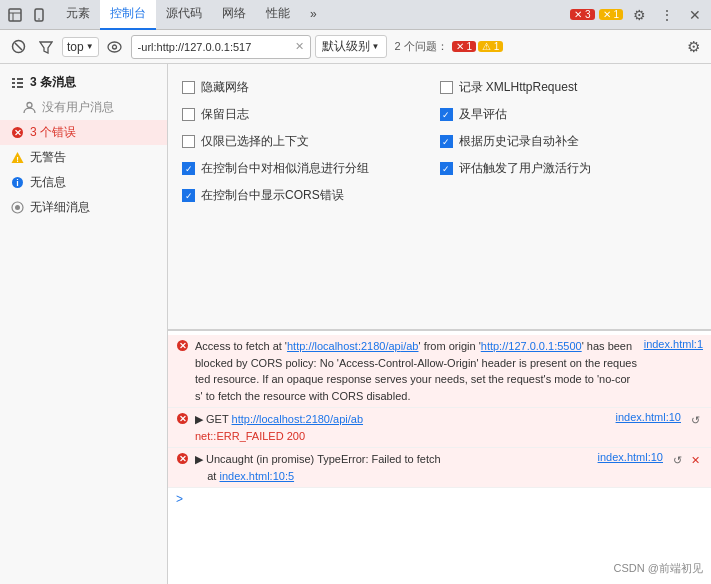 This screenshot has height=584, width=711. I want to click on log-error-icon-1: ✕, so click(182, 347).